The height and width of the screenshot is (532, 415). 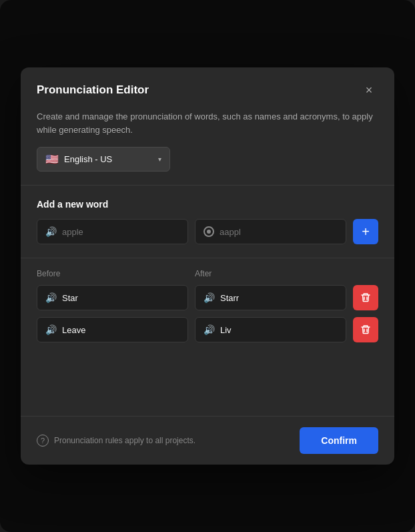 What do you see at coordinates (51, 330) in the screenshot?
I see `speaker-icon-2: 🔊` at bounding box center [51, 330].